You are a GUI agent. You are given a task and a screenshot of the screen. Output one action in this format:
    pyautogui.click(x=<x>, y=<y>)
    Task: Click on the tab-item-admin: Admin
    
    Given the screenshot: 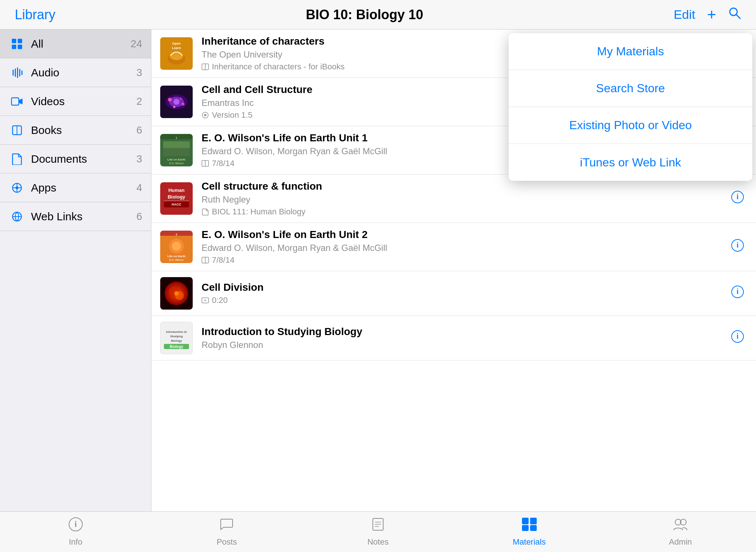 What is the action you would take?
    pyautogui.click(x=680, y=532)
    